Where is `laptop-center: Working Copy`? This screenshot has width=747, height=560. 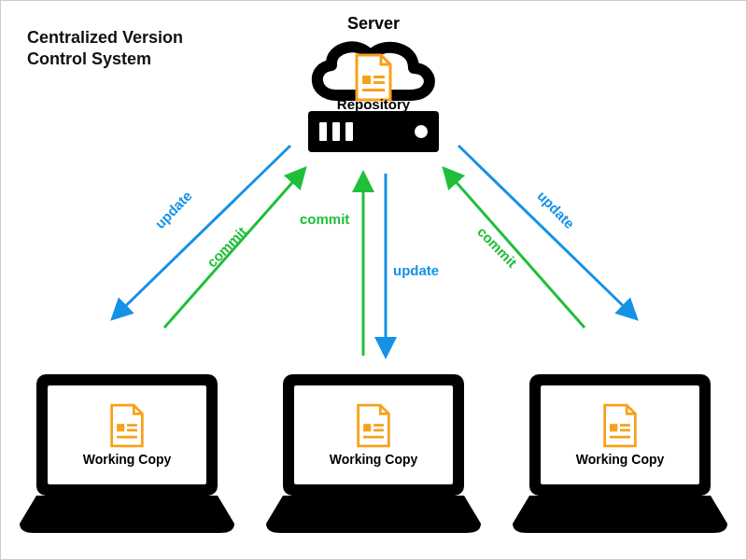
laptop-center: Working Copy is located at coordinates (374, 454).